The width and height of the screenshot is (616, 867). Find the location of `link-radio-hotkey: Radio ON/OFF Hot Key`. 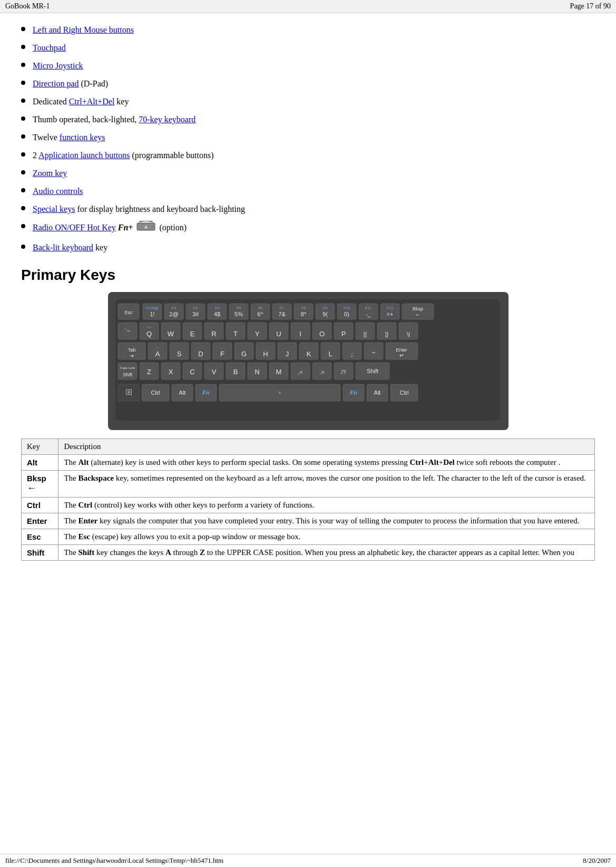

link-radio-hotkey: Radio ON/OFF Hot Key is located at coordinates (74, 228).